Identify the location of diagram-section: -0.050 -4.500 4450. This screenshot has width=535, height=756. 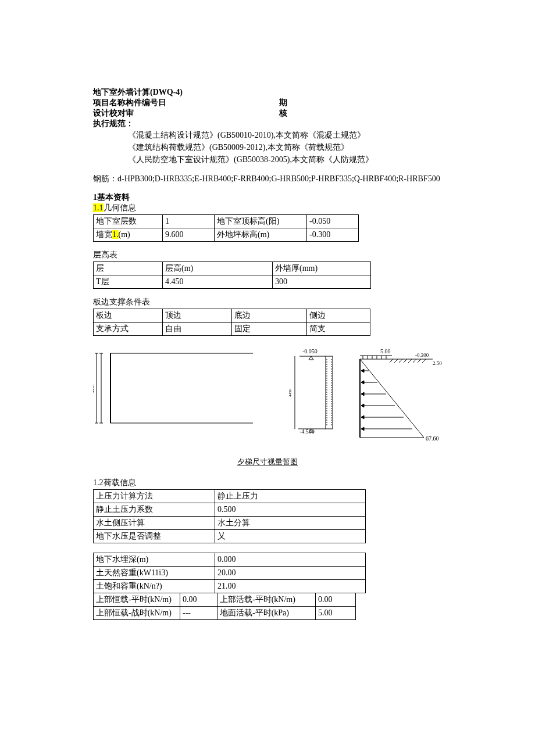
(305, 394).